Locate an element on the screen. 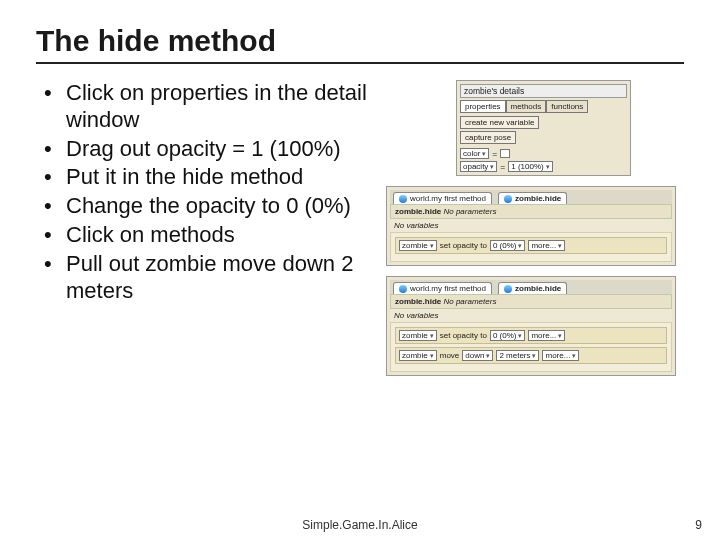 This screenshot has height=540, width=720. color-property-row: color = is located at coordinates (544, 154).